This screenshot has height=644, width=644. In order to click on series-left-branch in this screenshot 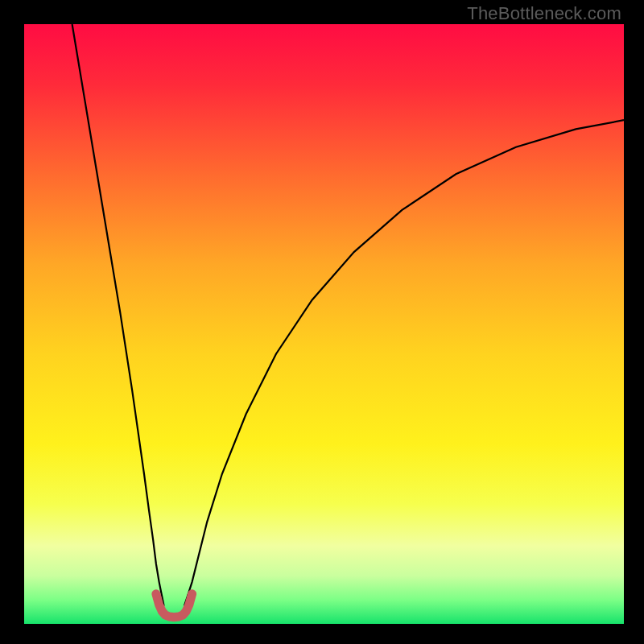, I will do `click(118, 316)`.